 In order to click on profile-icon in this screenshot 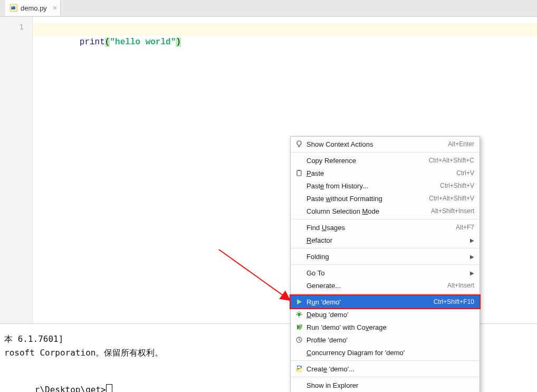, I will do `click(299, 340)`.